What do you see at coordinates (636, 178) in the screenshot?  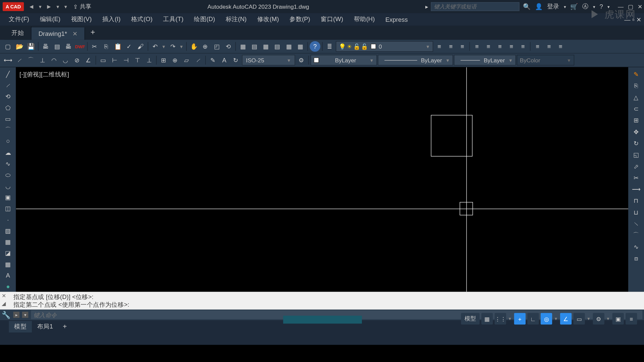 I see `trim-icon: ✂` at bounding box center [636, 178].